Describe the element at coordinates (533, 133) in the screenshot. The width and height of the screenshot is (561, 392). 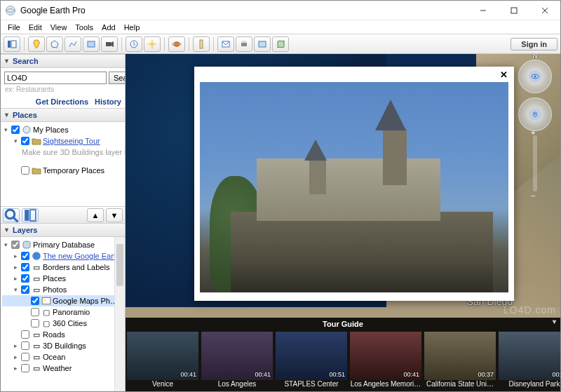
I see `zoom-in: +` at that location.